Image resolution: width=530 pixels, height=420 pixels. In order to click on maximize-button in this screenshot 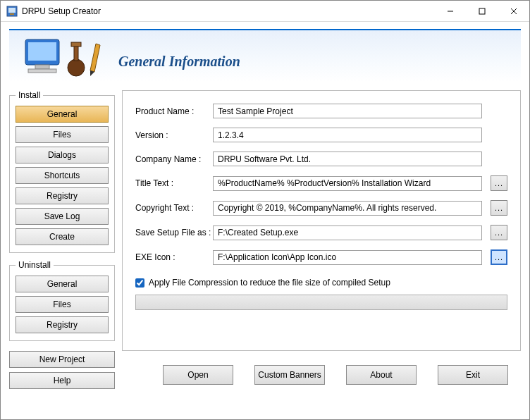, I will do `click(482, 11)`.